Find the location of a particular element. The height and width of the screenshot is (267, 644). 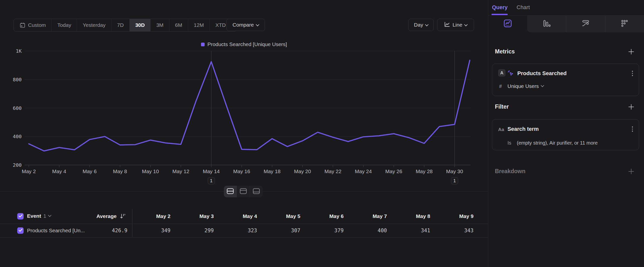

x-axis-tick-label: May 16 is located at coordinates (242, 171).